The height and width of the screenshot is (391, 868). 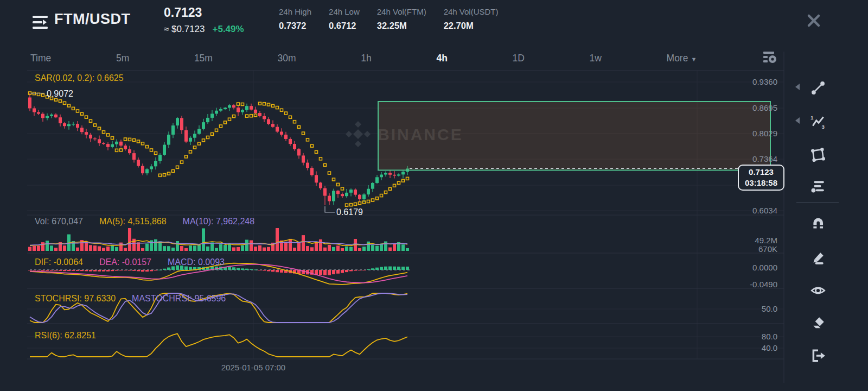 I want to click on tab-1w: 1w, so click(x=596, y=59).